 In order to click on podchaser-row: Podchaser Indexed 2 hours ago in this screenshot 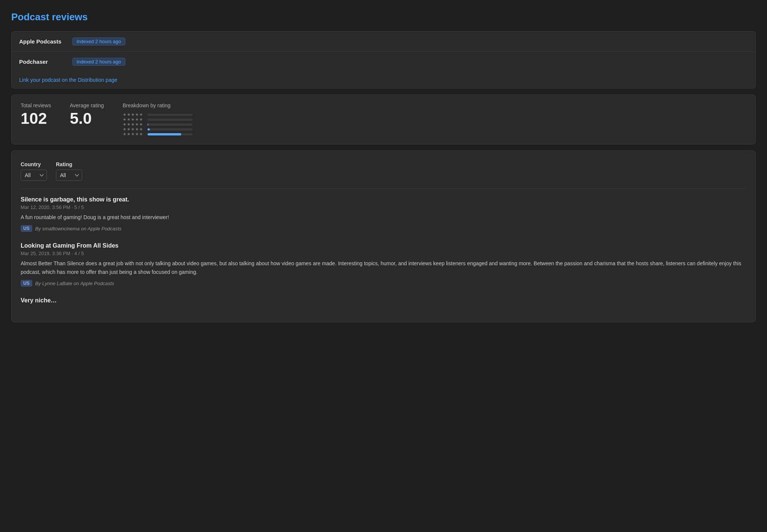, I will do `click(384, 62)`.